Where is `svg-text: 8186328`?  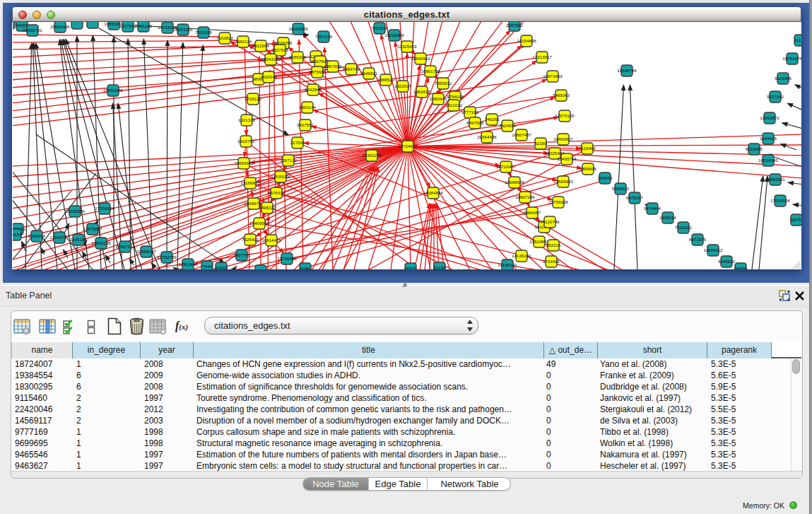 svg-text: 8186328 is located at coordinates (298, 57).